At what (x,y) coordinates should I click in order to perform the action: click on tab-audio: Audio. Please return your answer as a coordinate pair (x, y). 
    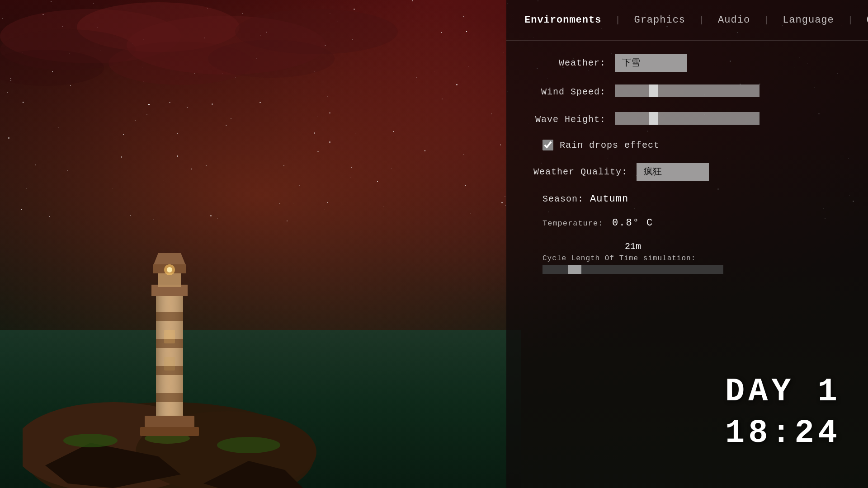
    Looking at the image, I should click on (734, 20).